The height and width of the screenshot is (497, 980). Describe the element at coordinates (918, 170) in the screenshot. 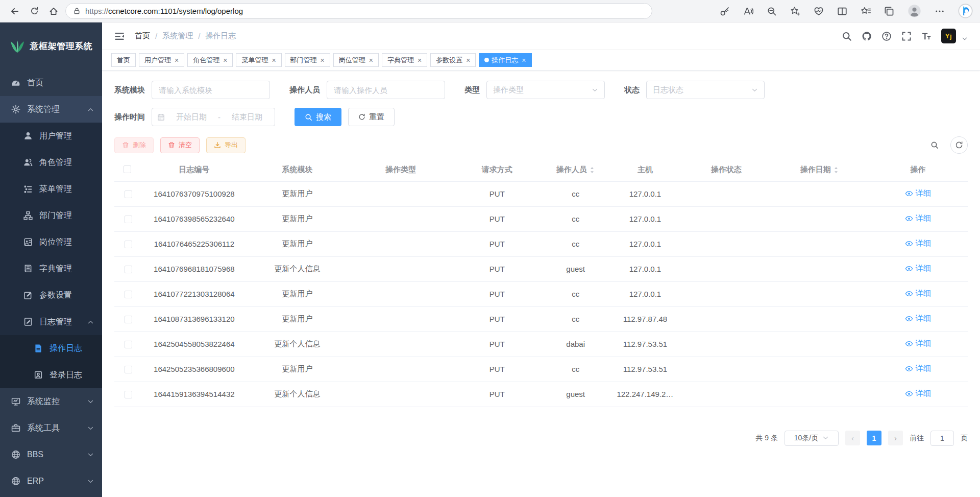

I see `table-header-cell: 操作` at that location.